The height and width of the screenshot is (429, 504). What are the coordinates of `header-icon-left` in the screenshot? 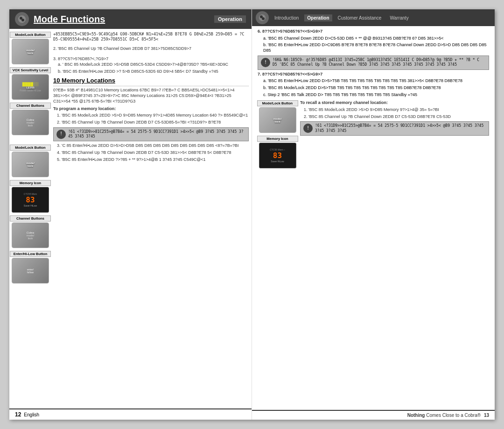 It's located at (22, 19).